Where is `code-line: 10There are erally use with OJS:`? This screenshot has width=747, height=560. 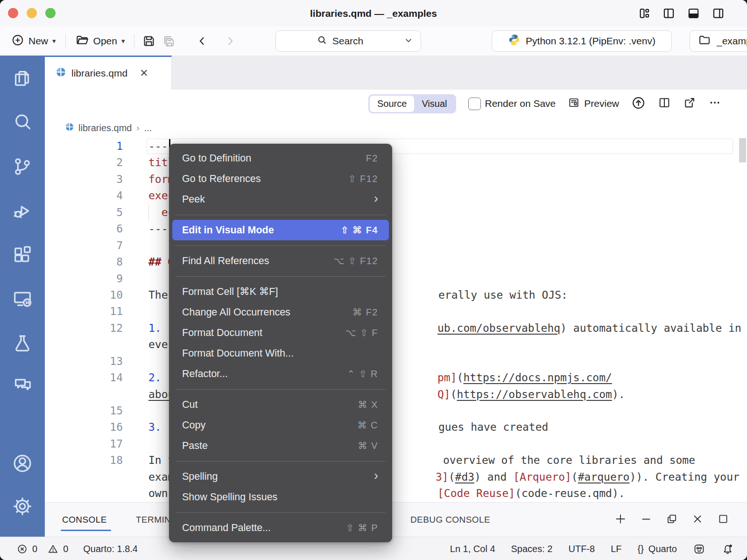
code-line: 10There are erally use with OJS: is located at coordinates (396, 295).